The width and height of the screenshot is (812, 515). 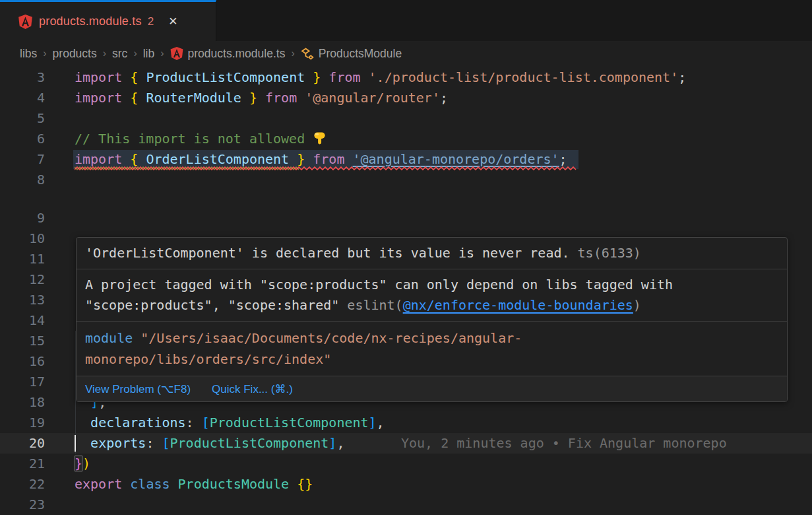 I want to click on line-number: 11, so click(x=22, y=259).